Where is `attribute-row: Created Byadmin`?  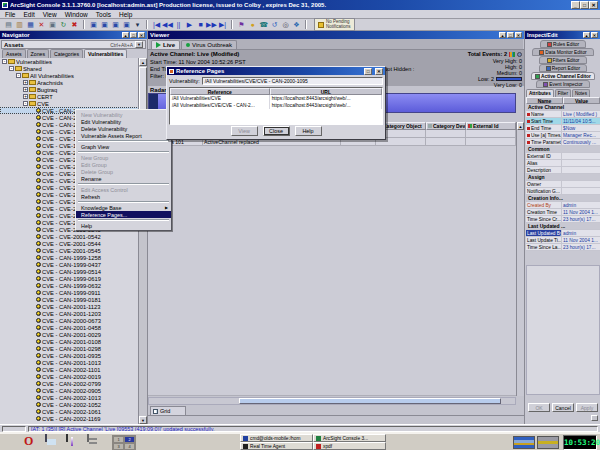
attribute-row: Created Byadmin is located at coordinates (563, 206).